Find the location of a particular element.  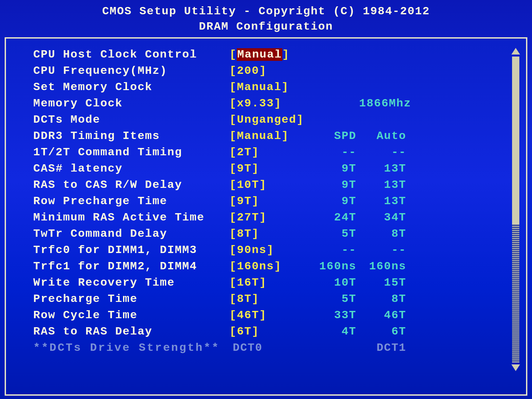

setting-value: [160ns] is located at coordinates (269, 266).